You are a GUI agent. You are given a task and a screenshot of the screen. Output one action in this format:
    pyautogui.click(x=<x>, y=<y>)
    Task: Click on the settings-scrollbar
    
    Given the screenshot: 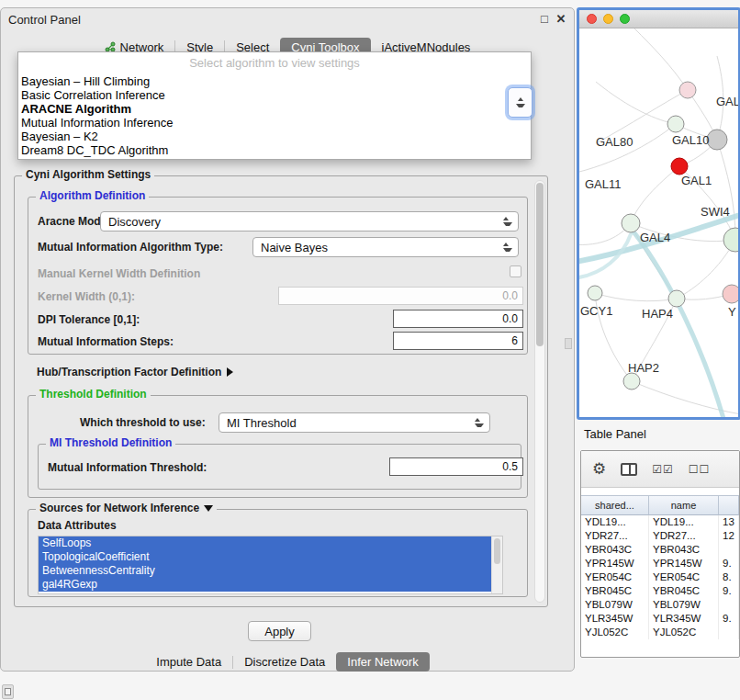 What is the action you would take?
    pyautogui.click(x=540, y=391)
    